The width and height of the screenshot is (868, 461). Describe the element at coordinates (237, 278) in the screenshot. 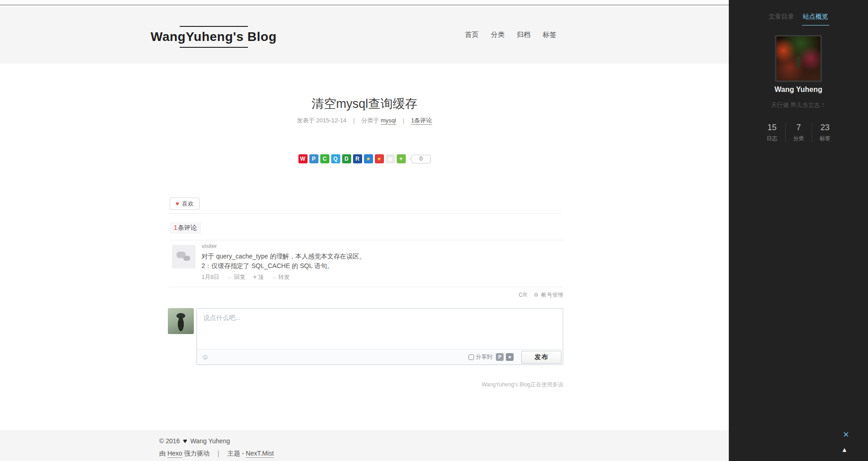

I see `reply-button: ←回复` at that location.